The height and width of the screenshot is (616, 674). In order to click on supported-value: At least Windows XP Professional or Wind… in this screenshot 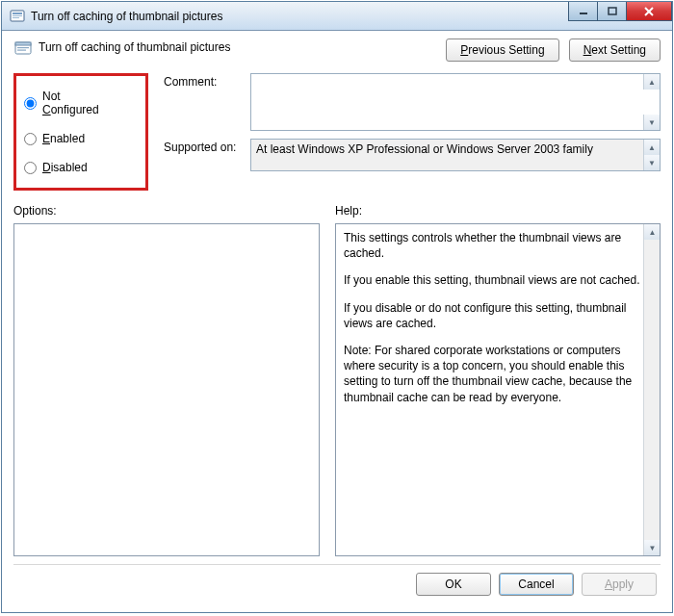, I will do `click(455, 155)`.